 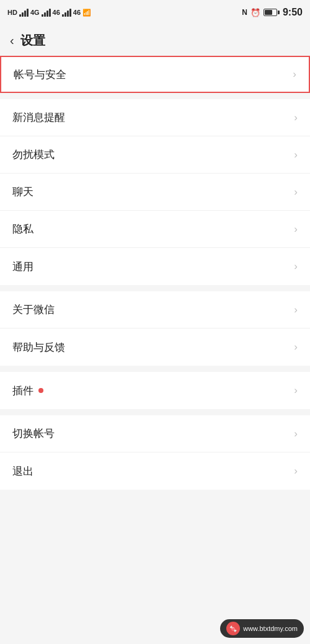 I want to click on status-left: HD 4G 46 46 📶, so click(x=50, y=12).